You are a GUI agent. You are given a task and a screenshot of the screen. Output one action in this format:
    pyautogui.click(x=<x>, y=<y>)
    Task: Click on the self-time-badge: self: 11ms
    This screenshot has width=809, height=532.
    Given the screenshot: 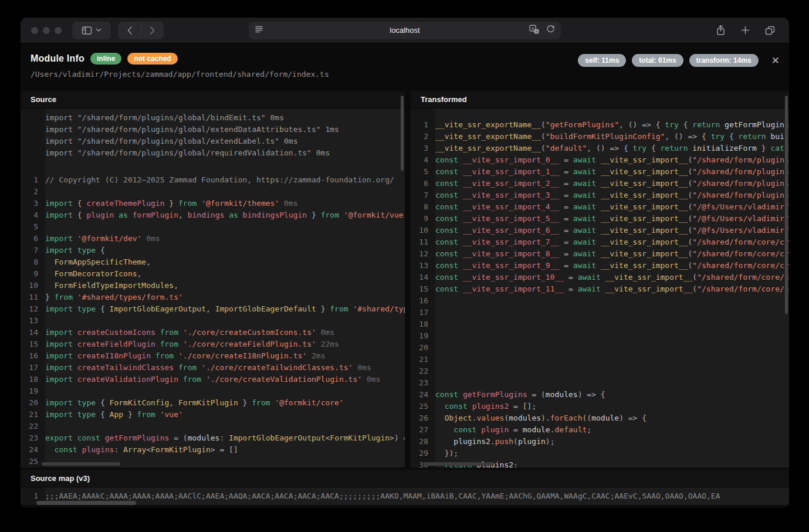 What is the action you would take?
    pyautogui.click(x=602, y=60)
    